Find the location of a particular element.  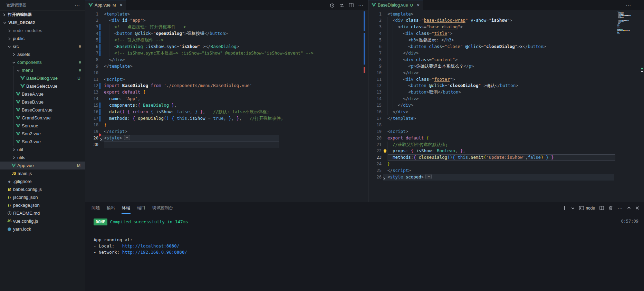

tree-item-utils: utils is located at coordinates (42, 157).